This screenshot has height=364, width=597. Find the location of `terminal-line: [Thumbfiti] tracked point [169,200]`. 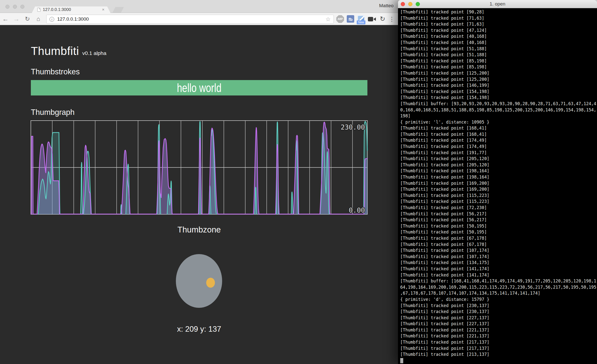

terminal-line: [Thumbfiti] tracked point [169,200] is located at coordinates (498, 183).